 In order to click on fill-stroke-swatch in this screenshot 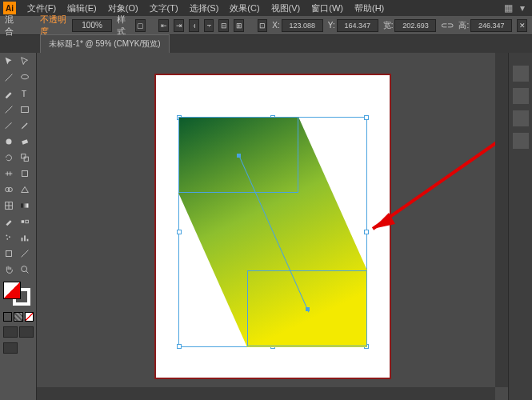, I will do `click(19, 294)`.